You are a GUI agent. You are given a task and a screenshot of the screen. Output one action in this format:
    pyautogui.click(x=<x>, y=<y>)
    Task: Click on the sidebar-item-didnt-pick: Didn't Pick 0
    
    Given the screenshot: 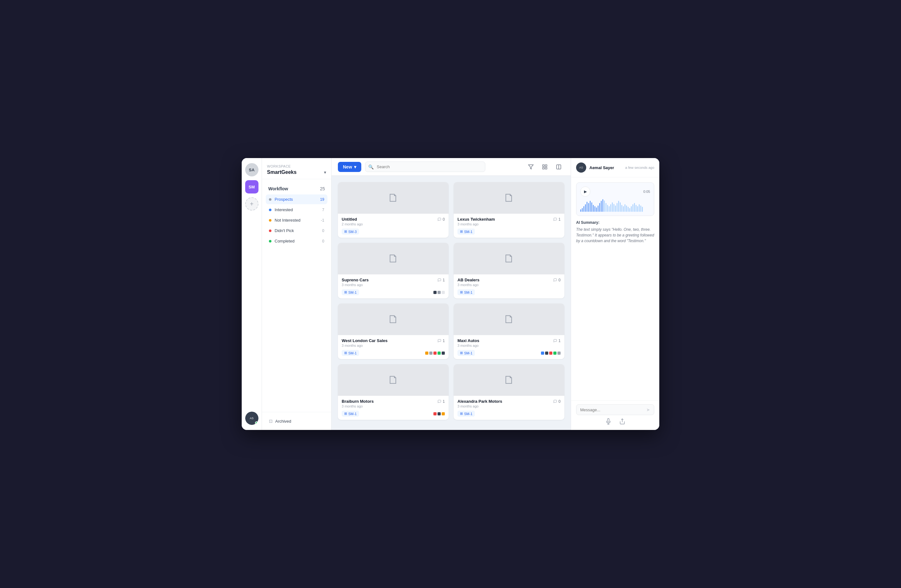 What is the action you would take?
    pyautogui.click(x=297, y=231)
    